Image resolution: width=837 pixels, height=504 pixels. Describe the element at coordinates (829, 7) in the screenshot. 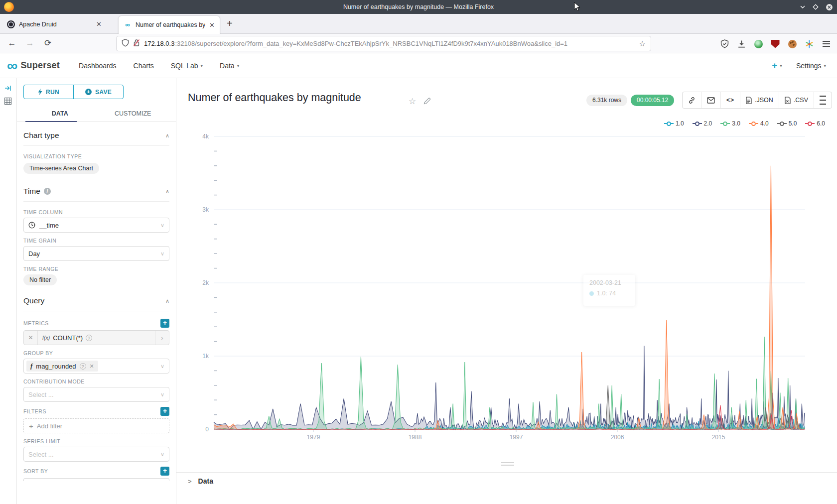

I see `close-icon` at that location.